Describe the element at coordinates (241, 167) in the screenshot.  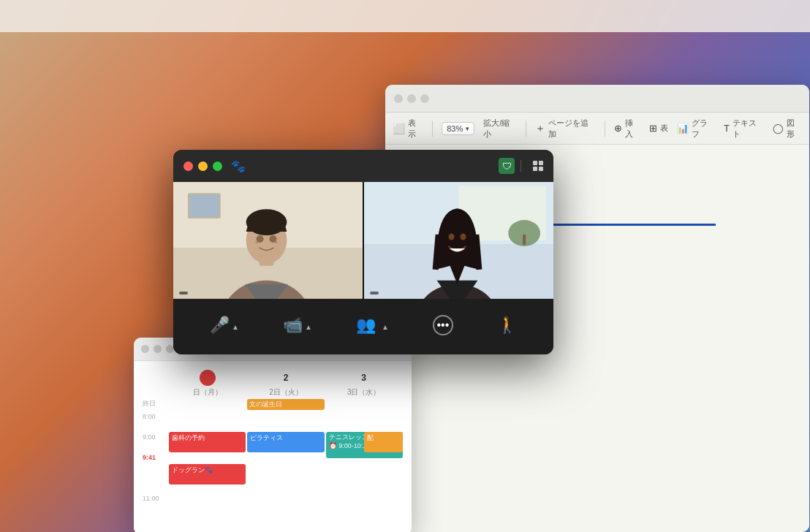
I see `zoom-title-area: 🐾` at that location.